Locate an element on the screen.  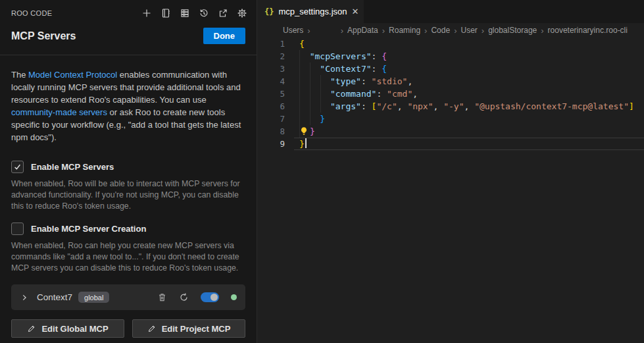
editor-tab-bar: {} mcp_settings.json ✕ is located at coordinates (451, 12).